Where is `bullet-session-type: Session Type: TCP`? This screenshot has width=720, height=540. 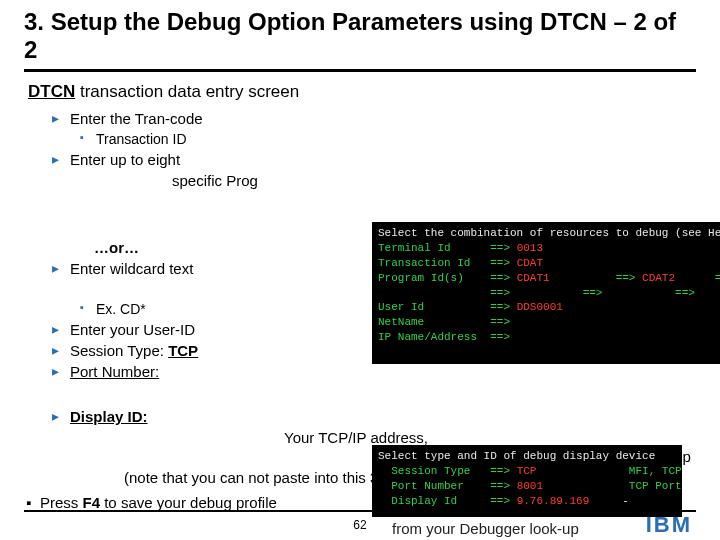
bullet-session-type: Session Type: TCP is located at coordinates (374, 350).